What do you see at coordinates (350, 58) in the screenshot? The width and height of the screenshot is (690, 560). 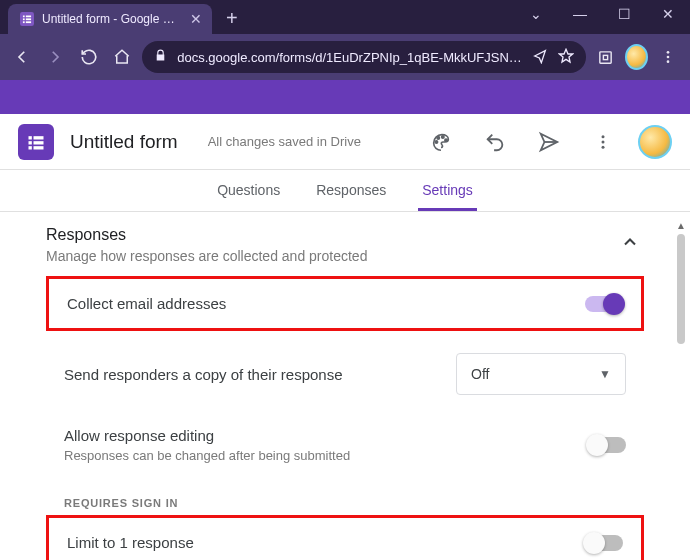 I see `url-text: docs.google.com/forms/d/1EuDrZPNIp_1qBE-…` at bounding box center [350, 58].